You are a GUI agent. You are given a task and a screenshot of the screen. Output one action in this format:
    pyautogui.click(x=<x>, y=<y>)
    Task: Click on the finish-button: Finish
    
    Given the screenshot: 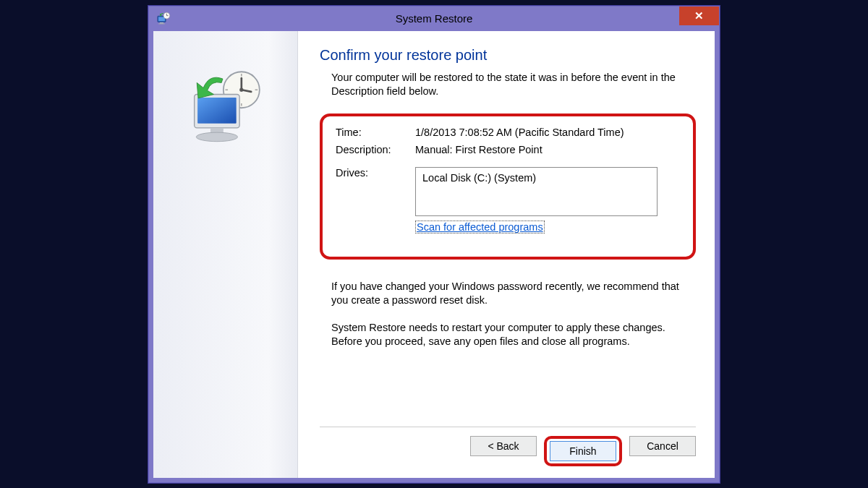 What is the action you would take?
    pyautogui.click(x=583, y=451)
    